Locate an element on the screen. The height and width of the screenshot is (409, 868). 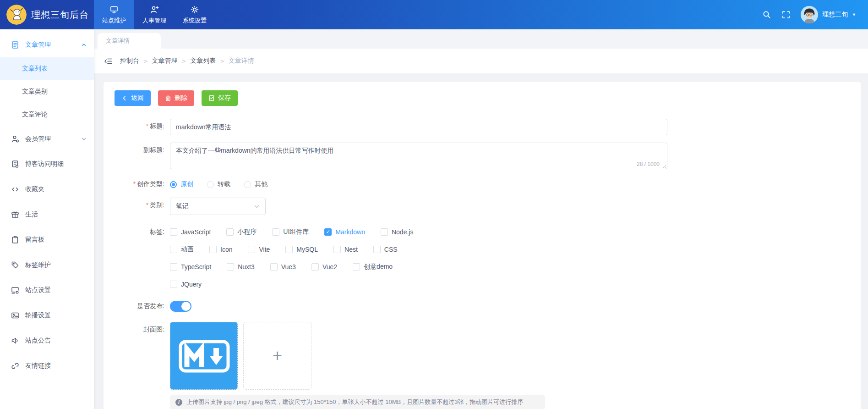
radio-repost: 转载 is located at coordinates (219, 184).